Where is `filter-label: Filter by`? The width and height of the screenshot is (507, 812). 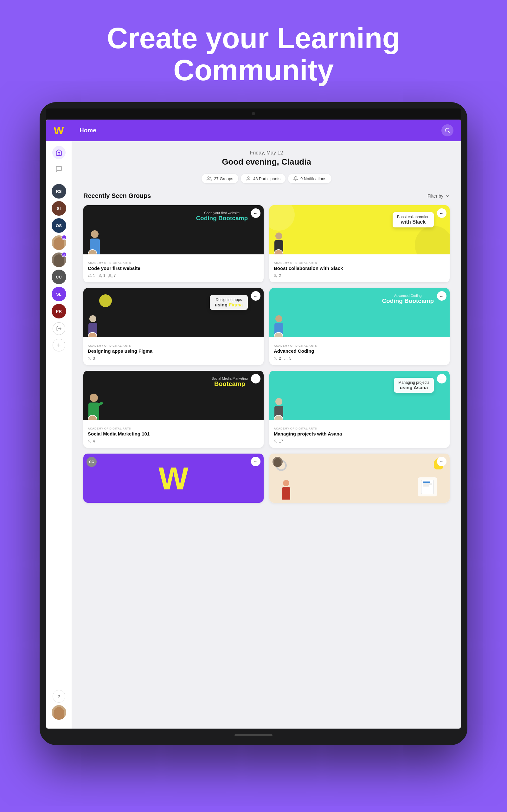
filter-label: Filter by is located at coordinates (435, 196).